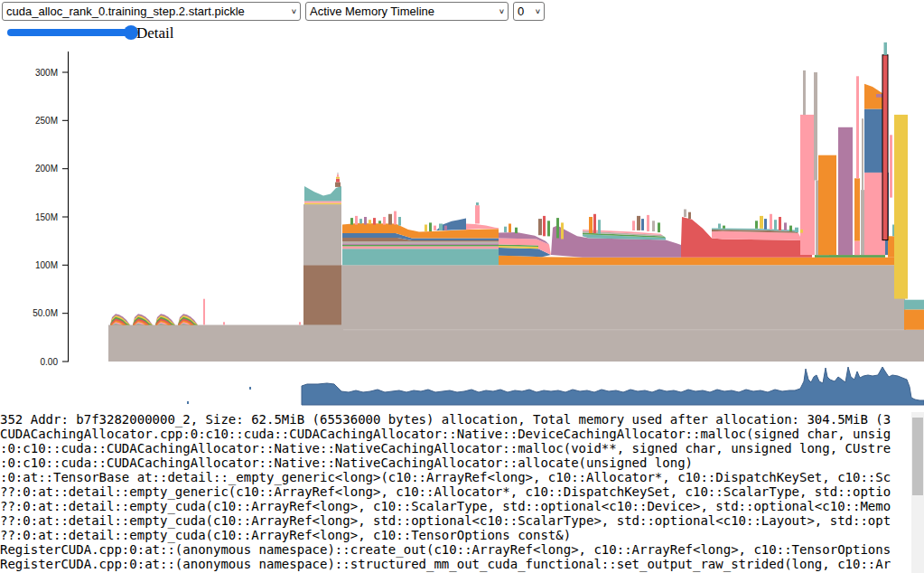 The height and width of the screenshot is (573, 924). I want to click on minimap-overview, so click(612, 386).